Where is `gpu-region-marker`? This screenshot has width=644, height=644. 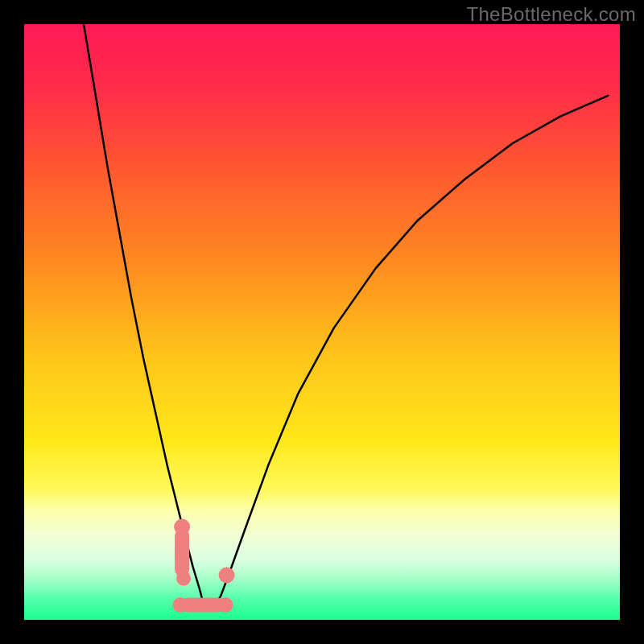 gpu-region-marker is located at coordinates (227, 576).